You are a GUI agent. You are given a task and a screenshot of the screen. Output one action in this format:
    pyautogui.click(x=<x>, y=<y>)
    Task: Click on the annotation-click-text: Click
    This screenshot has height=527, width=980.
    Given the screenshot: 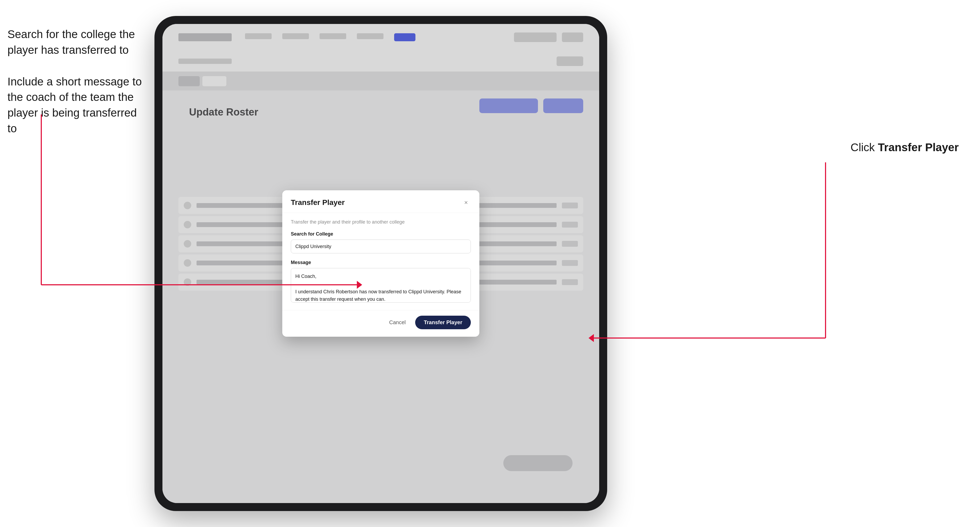 What is the action you would take?
    pyautogui.click(x=864, y=148)
    